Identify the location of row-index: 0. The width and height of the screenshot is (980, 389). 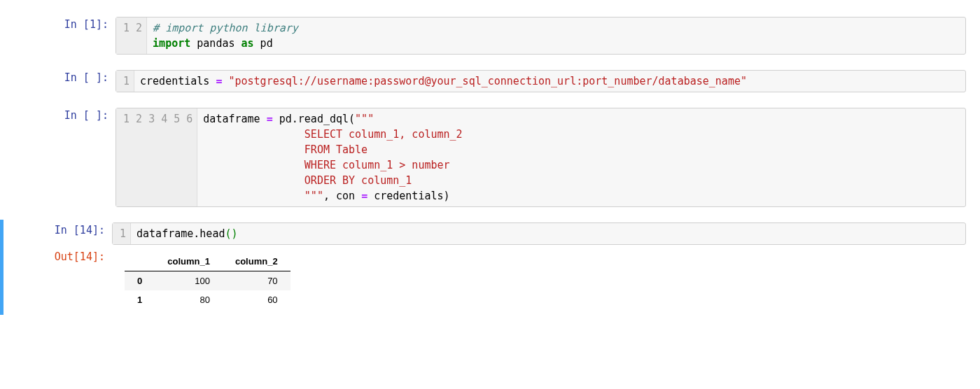
(140, 281).